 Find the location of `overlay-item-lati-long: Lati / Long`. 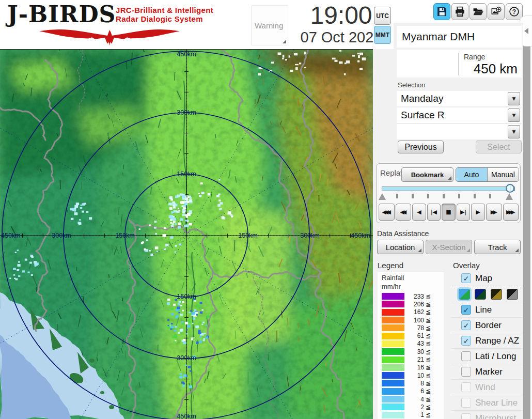

overlay-item-lati-long: Lati / Long is located at coordinates (487, 356).